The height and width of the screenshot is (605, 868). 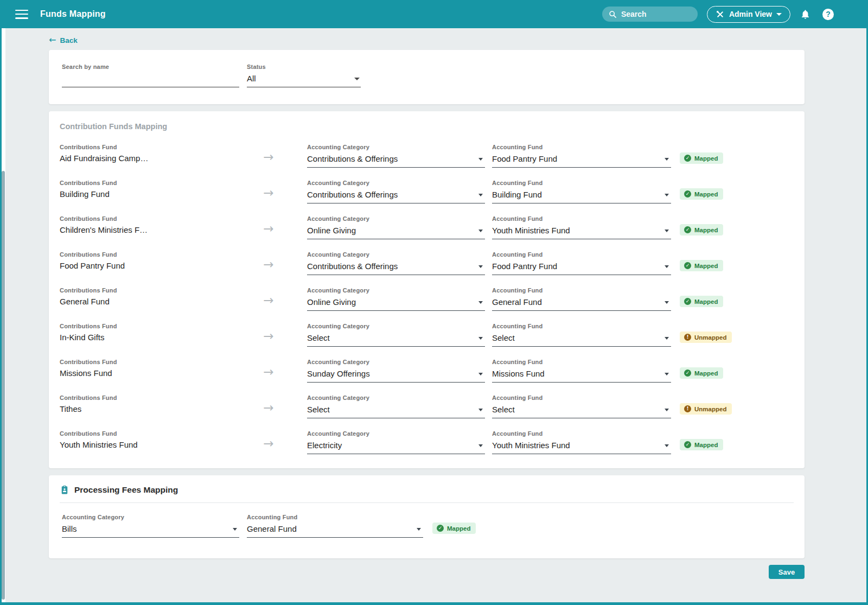 What do you see at coordinates (426, 77) in the screenshot?
I see `filters-card: Search by name Status All` at bounding box center [426, 77].